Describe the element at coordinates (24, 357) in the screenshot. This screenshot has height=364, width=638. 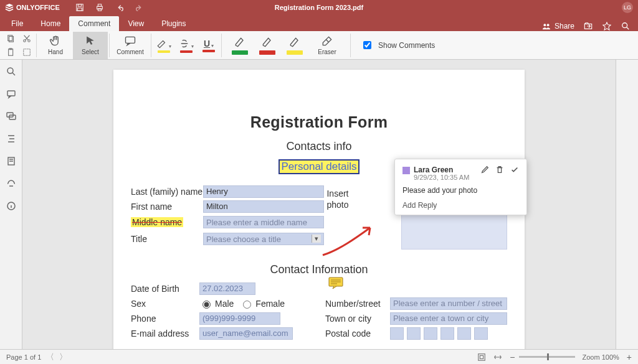
I see `page-indicator: Page 1 of 1` at that location.